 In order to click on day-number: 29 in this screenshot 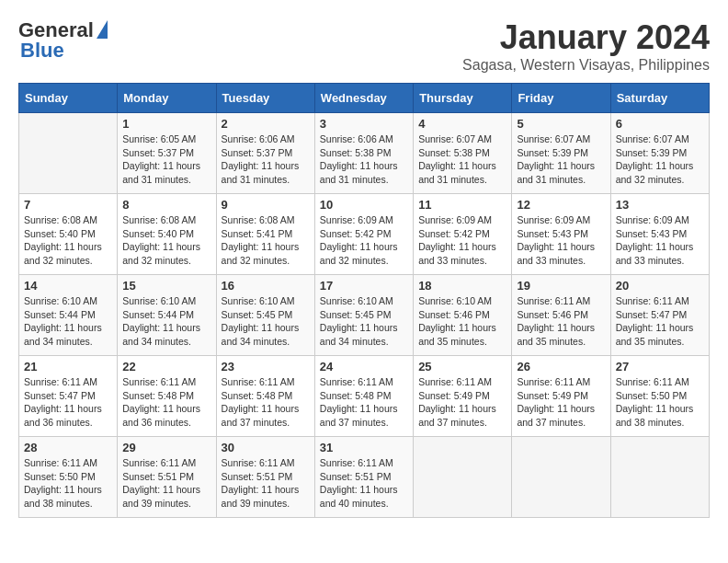, I will do `click(166, 447)`.